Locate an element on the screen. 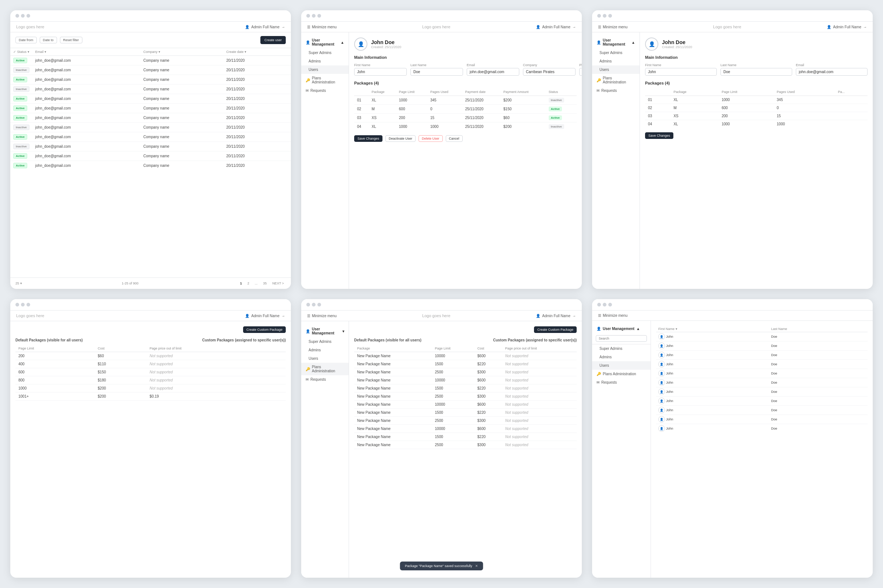 Image resolution: width=883 pixels, height=588 pixels. sidebar-requests-6: ✉ Requests is located at coordinates (621, 382).